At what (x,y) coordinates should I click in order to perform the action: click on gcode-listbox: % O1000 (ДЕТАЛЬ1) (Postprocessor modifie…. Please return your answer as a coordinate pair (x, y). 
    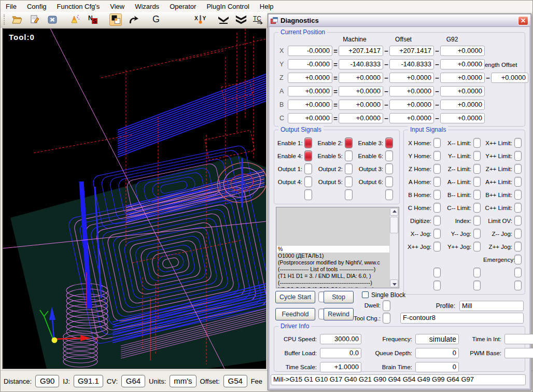
    Looking at the image, I should click on (338, 248).